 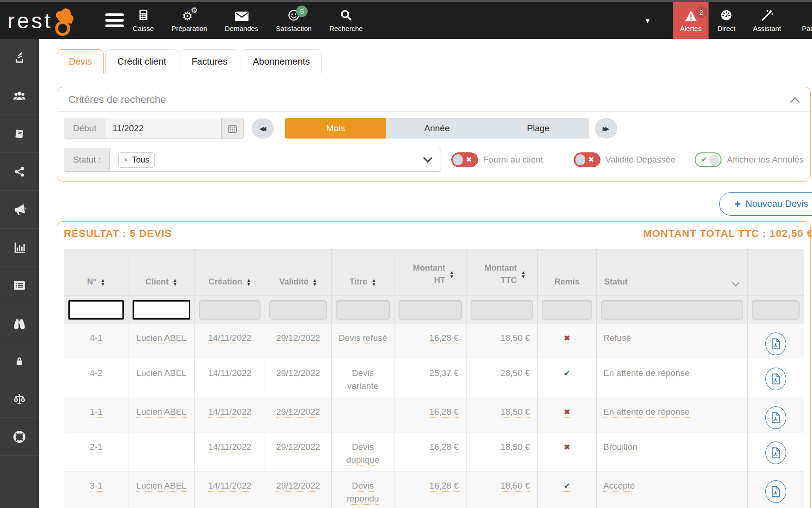 What do you see at coordinates (801, 20) in the screenshot?
I see `nav-parametres: Paramètres` at bounding box center [801, 20].